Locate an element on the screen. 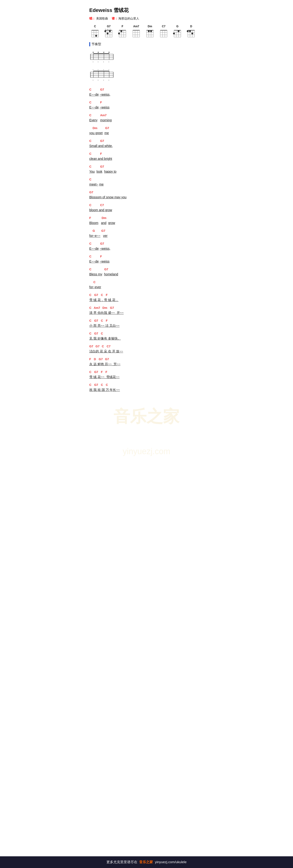  lyric-block-5: C G7 Small and white, is located at coordinates (147, 144).